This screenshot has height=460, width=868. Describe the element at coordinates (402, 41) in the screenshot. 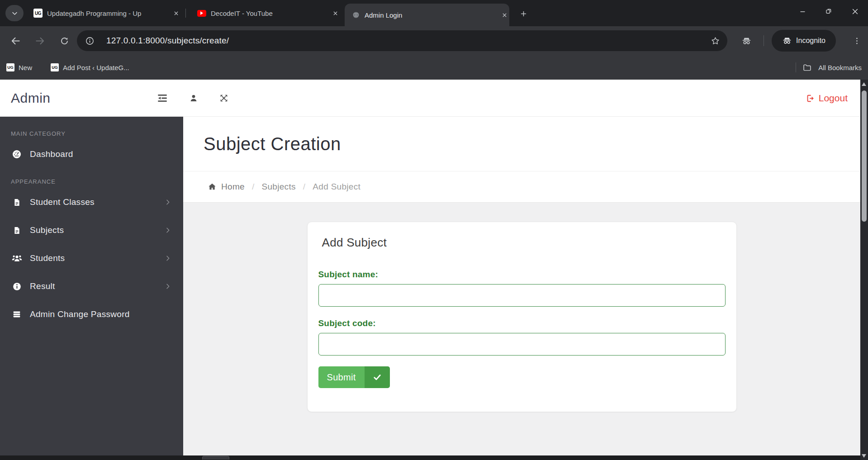

I see `address-bar: 127.0.0.1:8000/subjects/create/` at that location.